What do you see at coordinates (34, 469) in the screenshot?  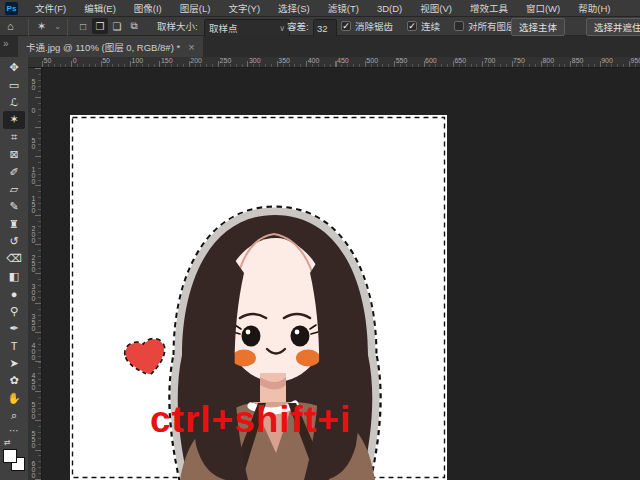 I see `v-ruler-label: 600` at bounding box center [34, 469].